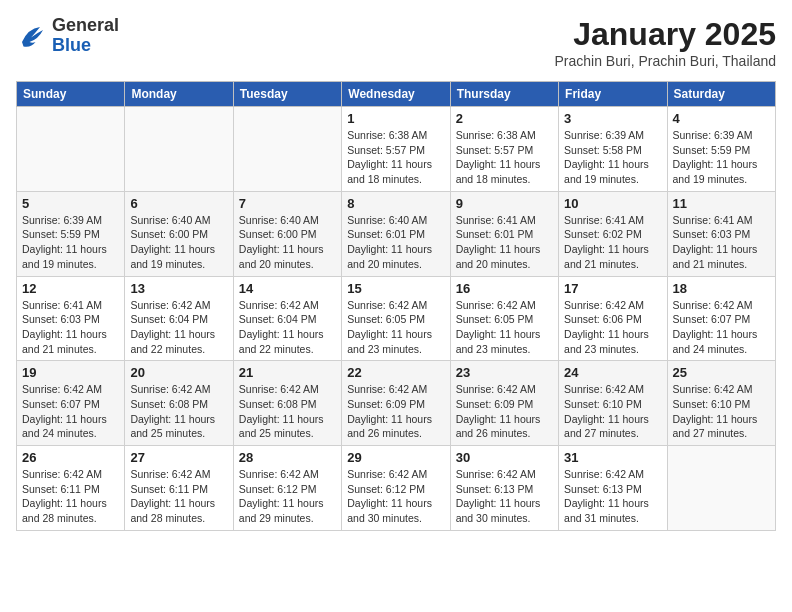 This screenshot has width=792, height=612. Describe the element at coordinates (287, 94) in the screenshot. I see `weekday-header: Tuesday` at that location.